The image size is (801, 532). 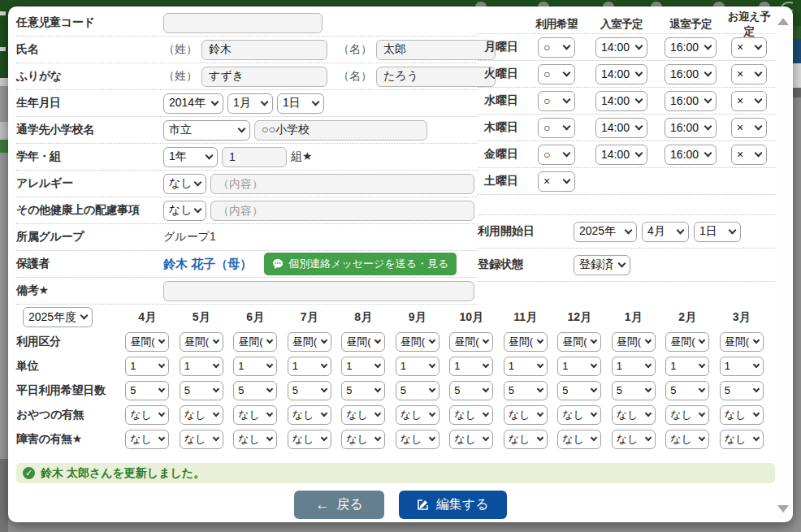 What do you see at coordinates (265, 76) in the screenshot?
I see `last-name-kana-input` at bounding box center [265, 76].